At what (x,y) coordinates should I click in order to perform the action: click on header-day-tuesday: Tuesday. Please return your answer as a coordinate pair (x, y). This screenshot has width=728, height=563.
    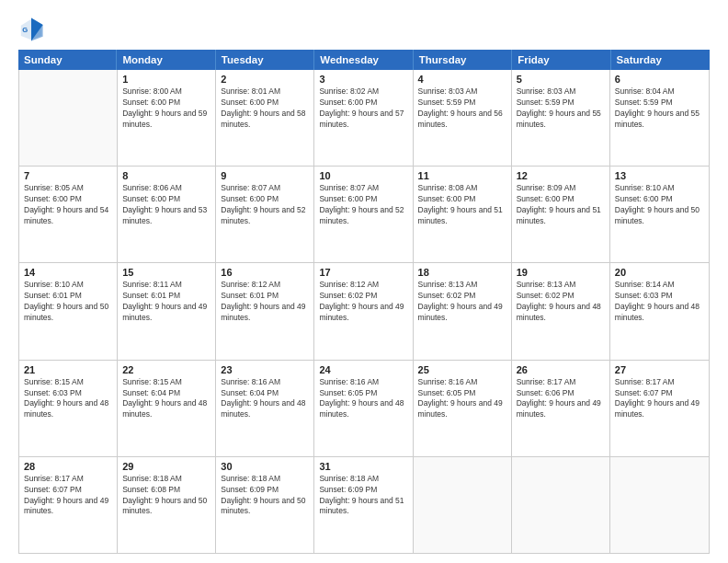
    Looking at the image, I should click on (265, 60).